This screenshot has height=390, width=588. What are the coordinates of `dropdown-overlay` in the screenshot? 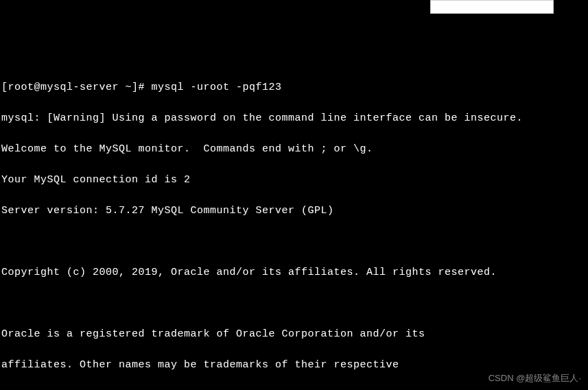 It's located at (492, 7).